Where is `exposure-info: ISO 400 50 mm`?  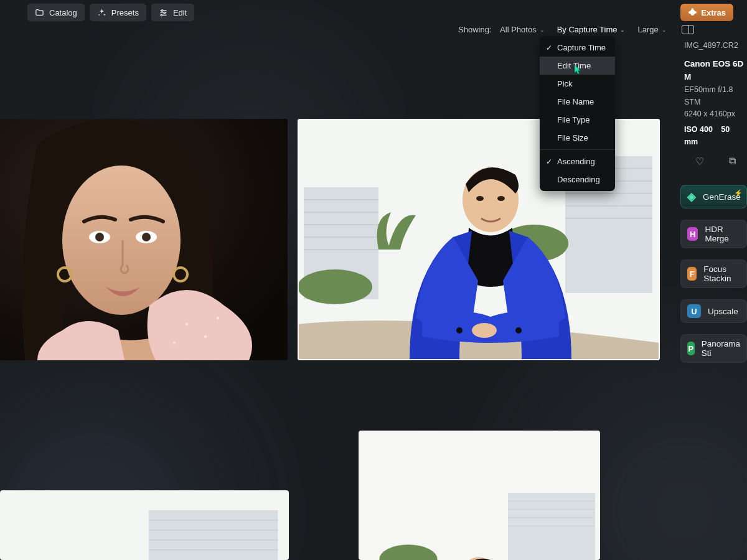 exposure-info: ISO 400 50 mm is located at coordinates (716, 136).